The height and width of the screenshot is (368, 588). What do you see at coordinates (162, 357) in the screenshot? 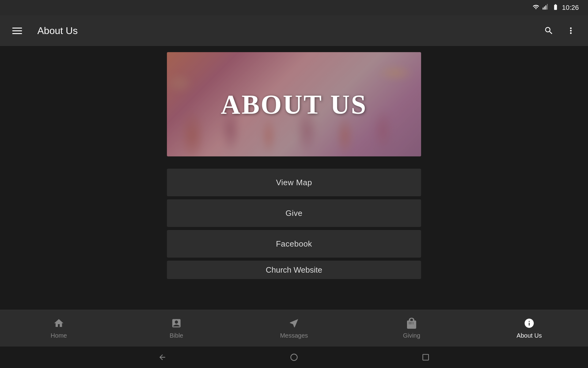
I see `back-button` at bounding box center [162, 357].